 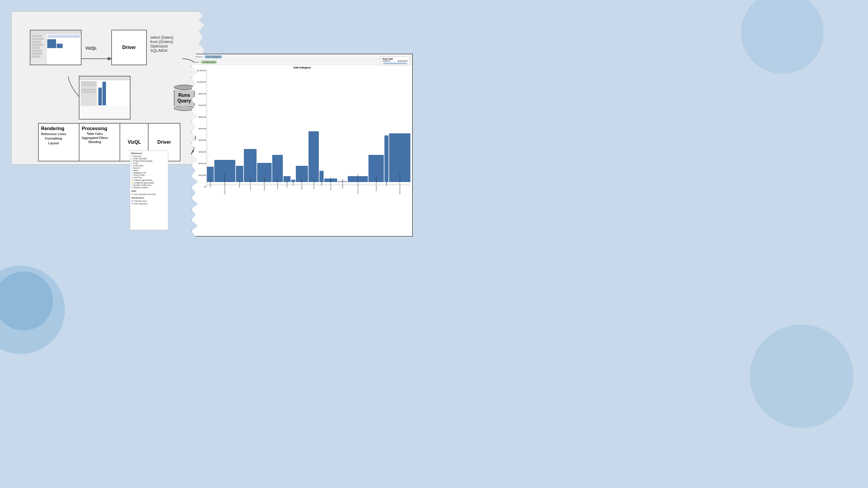 What do you see at coordinates (149, 185) in the screenshot?
I see `measure-num-records: # Number of Records` at bounding box center [149, 185].